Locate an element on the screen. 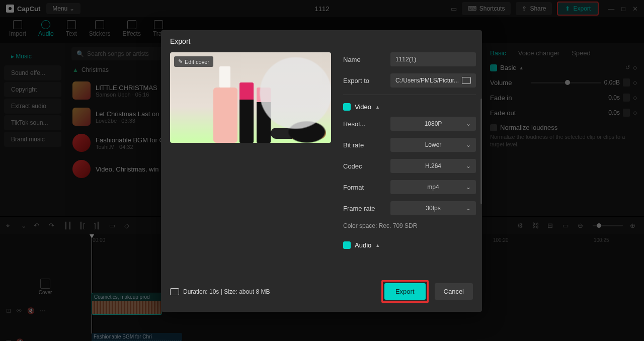 This screenshot has width=644, height=341. export-footer: Duration: 10s | Size: about 8 MB Export … is located at coordinates (321, 293).